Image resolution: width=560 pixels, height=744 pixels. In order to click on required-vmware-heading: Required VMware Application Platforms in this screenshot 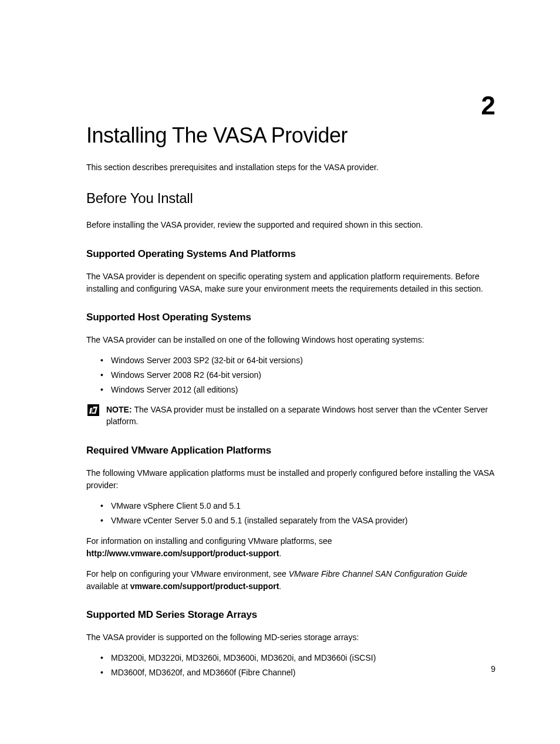, I will do `click(291, 451)`.